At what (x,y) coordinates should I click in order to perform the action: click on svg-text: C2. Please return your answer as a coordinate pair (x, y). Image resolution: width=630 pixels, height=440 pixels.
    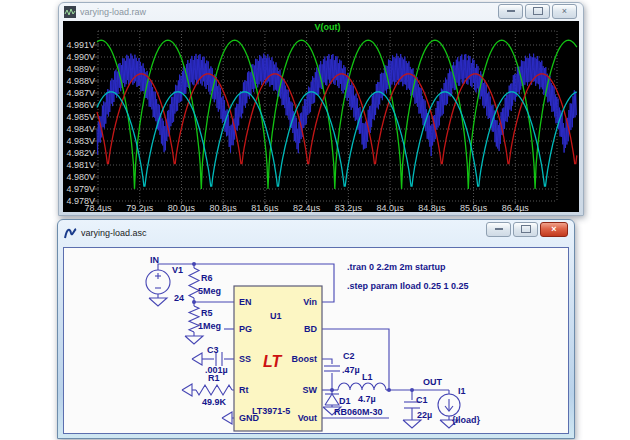
    Looking at the image, I should click on (349, 356).